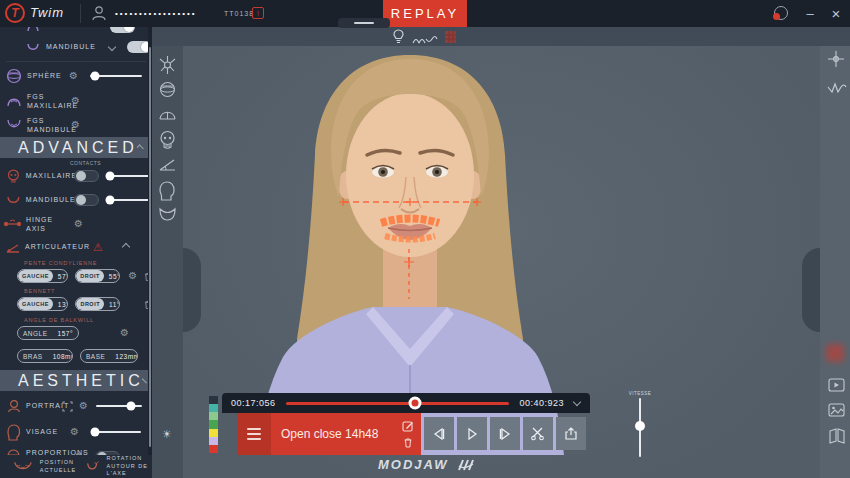  Describe the element at coordinates (76, 432) in the screenshot. I see `sidebar-row-visage: VISAGE ⚙` at that location.